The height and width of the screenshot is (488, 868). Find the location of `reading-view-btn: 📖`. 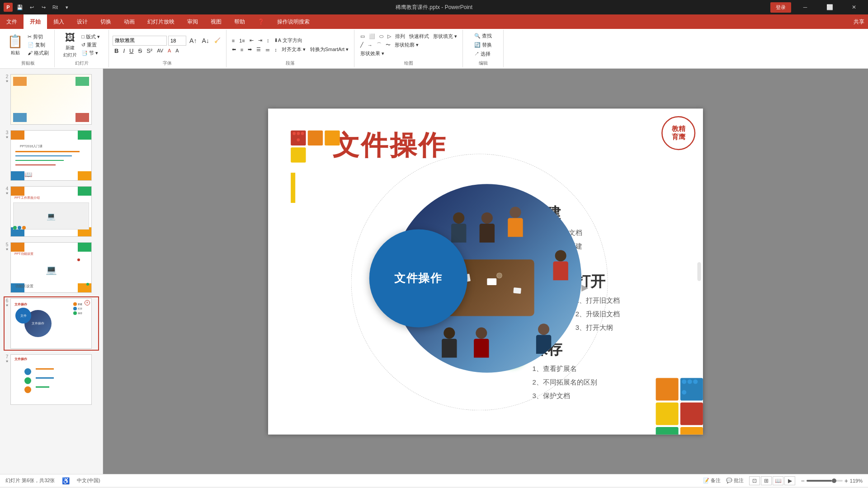

reading-view-btn: 📖 is located at coordinates (778, 481).